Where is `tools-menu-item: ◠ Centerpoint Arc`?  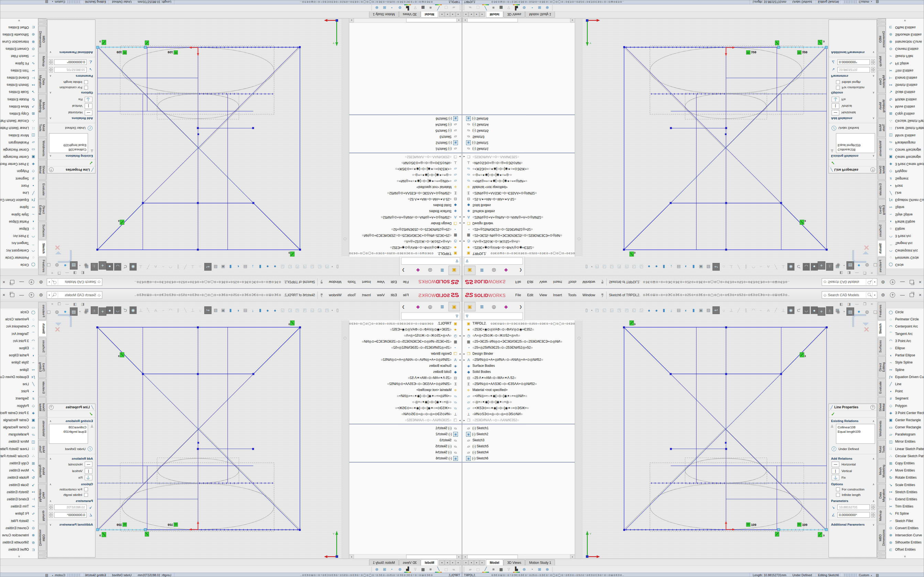
tools-menu-item: ◠ Centerpoint Arc is located at coordinates (19, 250).